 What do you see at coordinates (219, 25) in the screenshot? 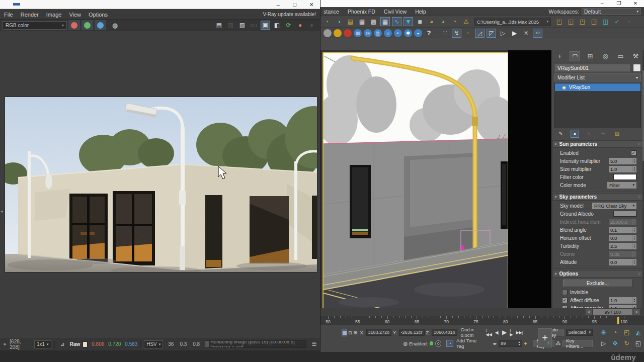
I see `save-image-icon: ▤` at bounding box center [219, 25].